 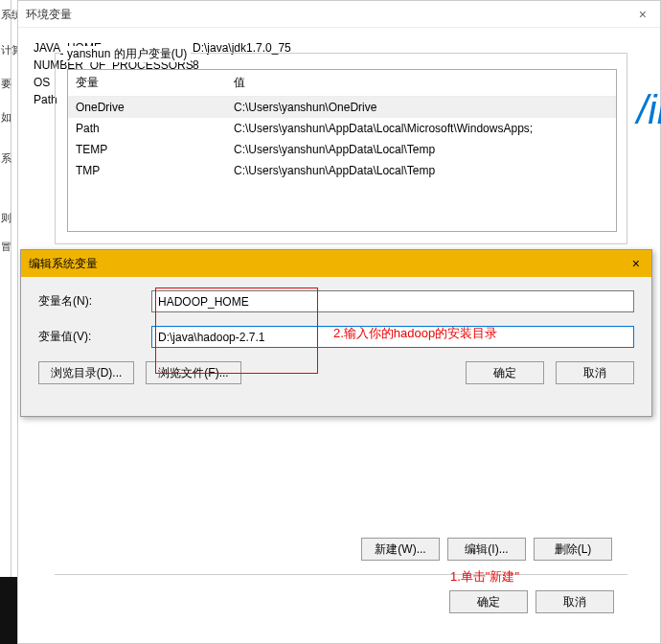 What do you see at coordinates (336, 264) in the screenshot?
I see `edit-title-bar: 编辑系统变量 ×` at bounding box center [336, 264].